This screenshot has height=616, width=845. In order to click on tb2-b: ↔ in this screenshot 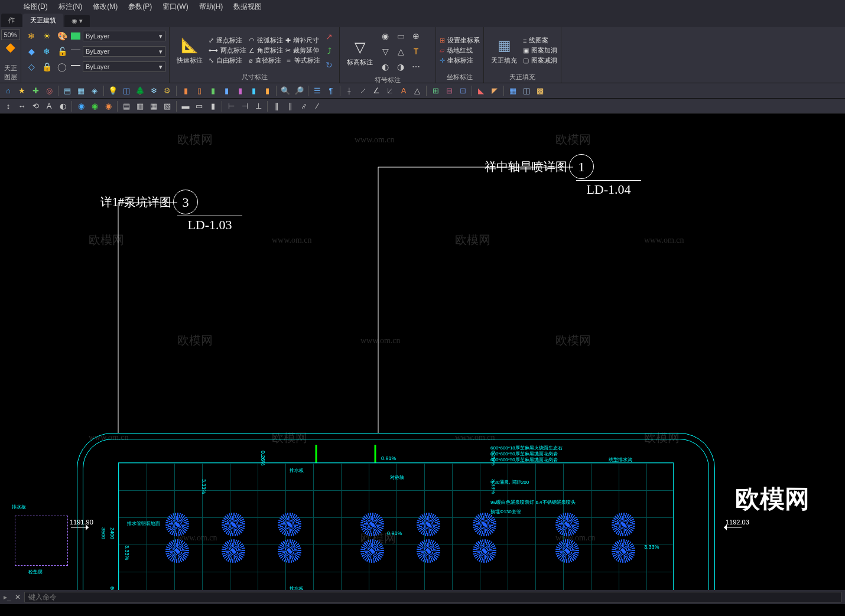, I will do `click(22, 106)`.